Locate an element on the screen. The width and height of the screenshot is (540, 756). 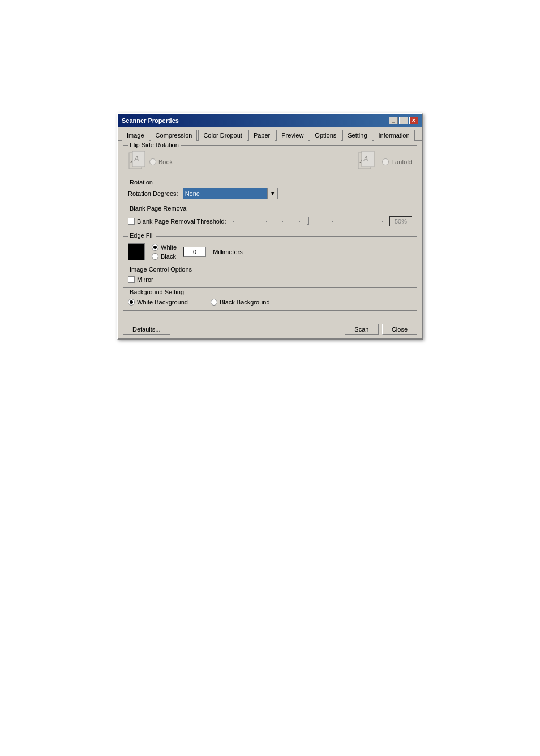
rotation-select-control: None ▼ is located at coordinates (230, 194).